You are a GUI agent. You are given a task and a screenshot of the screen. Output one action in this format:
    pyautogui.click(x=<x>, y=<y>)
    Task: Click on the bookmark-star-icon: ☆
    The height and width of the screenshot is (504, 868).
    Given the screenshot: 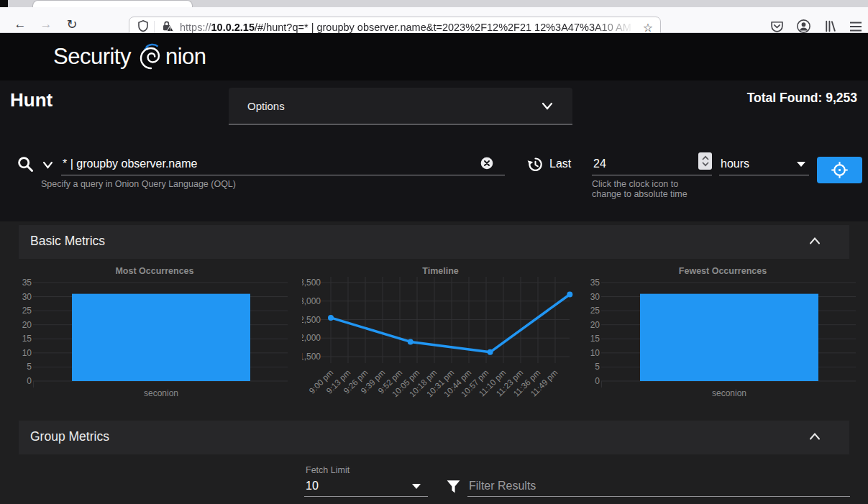 What is the action you would take?
    pyautogui.click(x=648, y=27)
    